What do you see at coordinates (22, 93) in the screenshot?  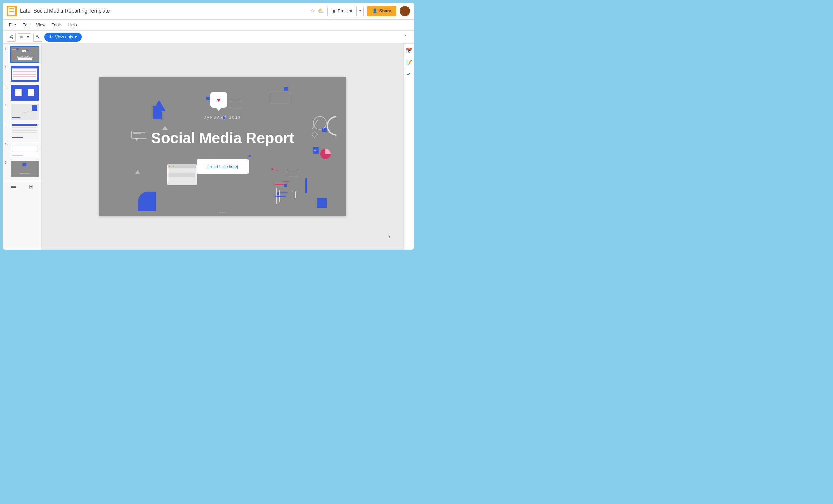 I see `slide-item-3: 3` at bounding box center [22, 93].